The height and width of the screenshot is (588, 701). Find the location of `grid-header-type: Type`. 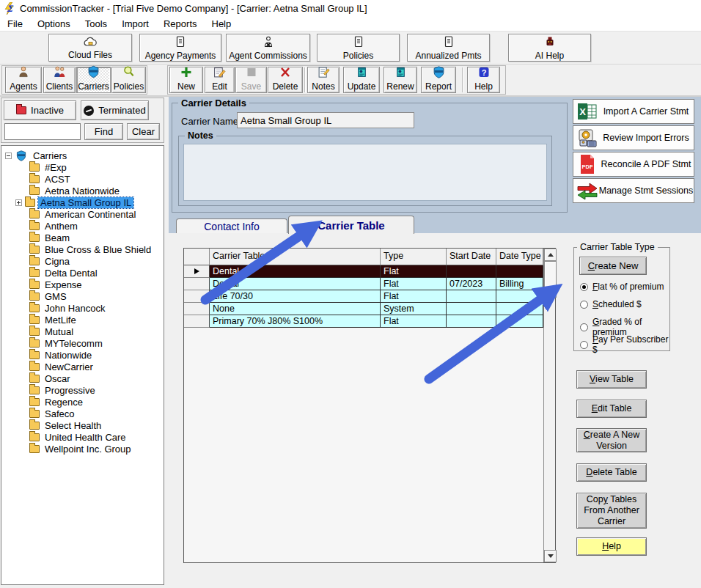

grid-header-type: Type is located at coordinates (414, 257).